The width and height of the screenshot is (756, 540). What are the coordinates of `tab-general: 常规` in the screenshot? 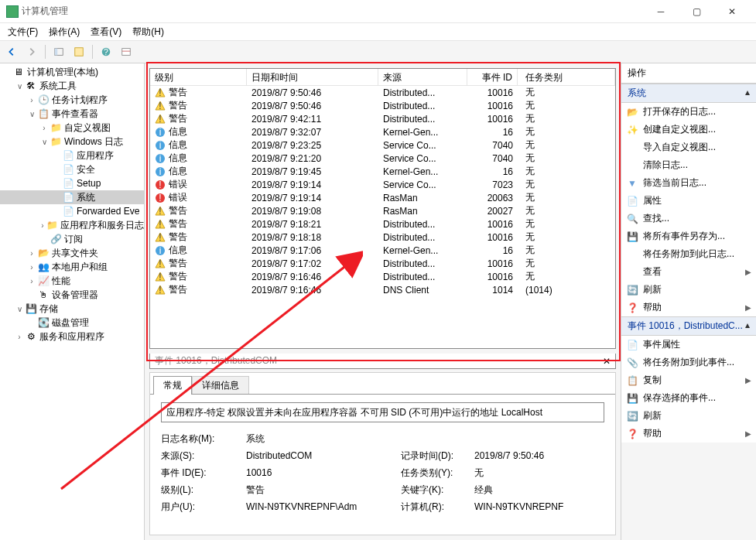 It's located at (173, 385).